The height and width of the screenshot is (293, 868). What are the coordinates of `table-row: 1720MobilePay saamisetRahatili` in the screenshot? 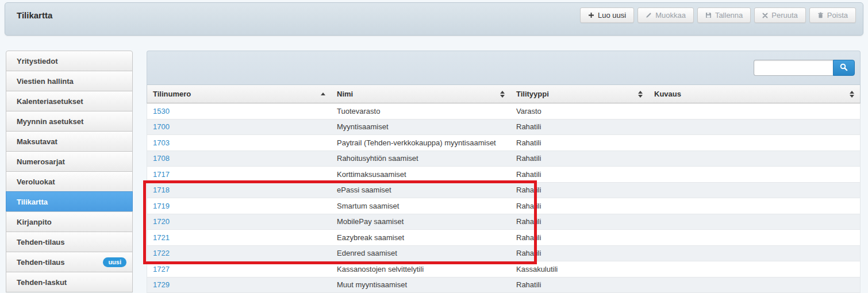 It's located at (504, 222).